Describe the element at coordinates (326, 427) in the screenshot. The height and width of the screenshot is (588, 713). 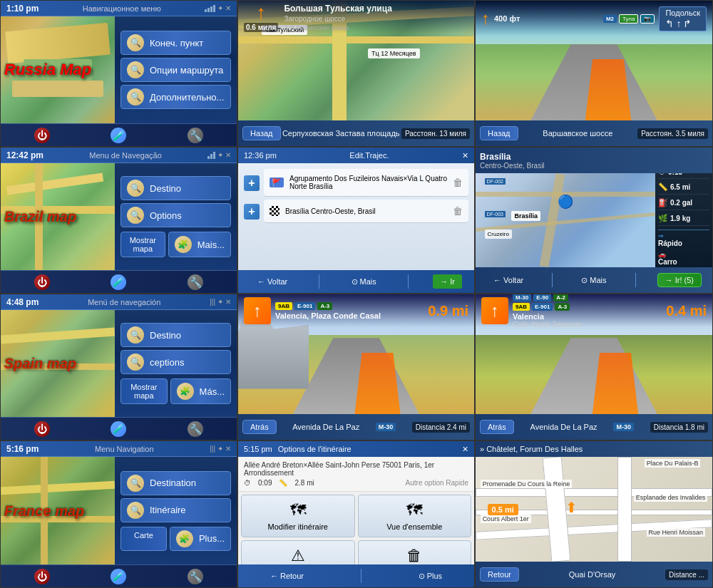
I see `spain-current-street: Avenida De La Paz` at that location.